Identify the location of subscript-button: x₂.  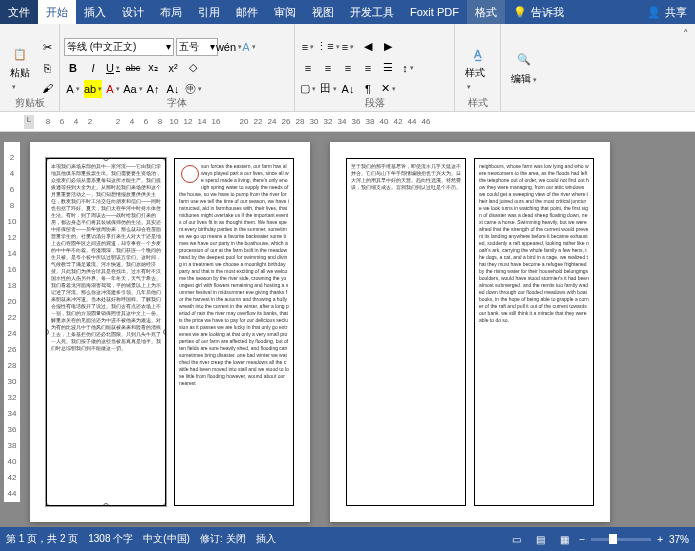
(153, 68).